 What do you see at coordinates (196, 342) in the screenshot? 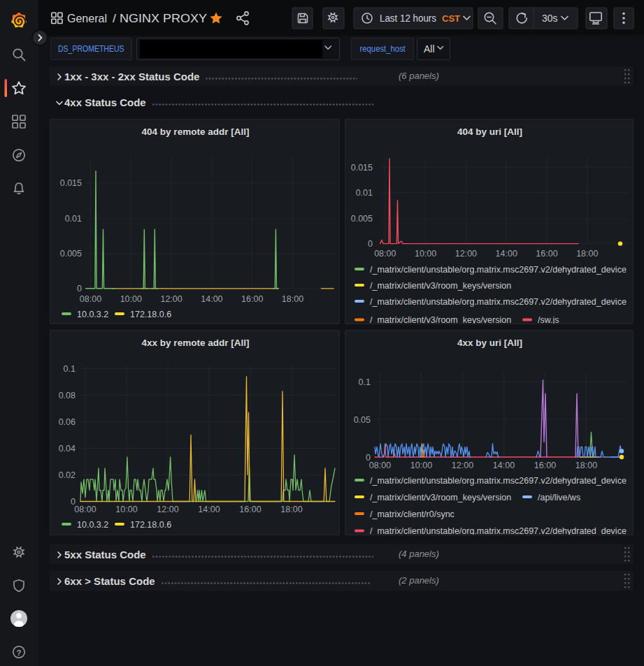
I see `svg-text: 4xx by remote addr [All]` at bounding box center [196, 342].